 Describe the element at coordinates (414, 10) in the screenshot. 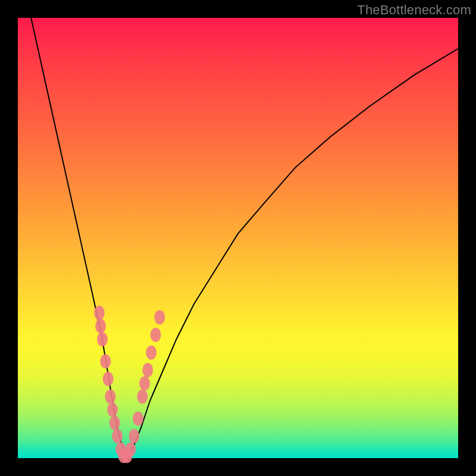

I see `watermark-text: TheBottleneck.com` at that location.